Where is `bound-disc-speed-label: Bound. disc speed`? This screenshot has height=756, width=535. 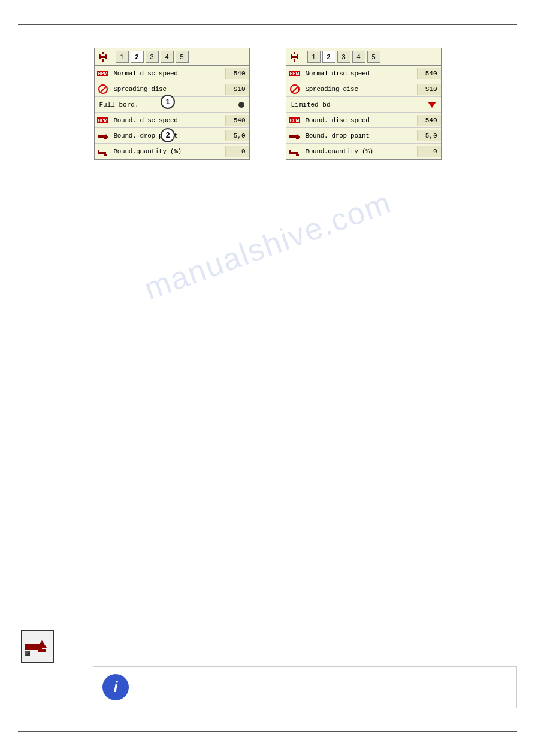
bound-disc-speed-label: Bound. disc speed is located at coordinates (168, 120).